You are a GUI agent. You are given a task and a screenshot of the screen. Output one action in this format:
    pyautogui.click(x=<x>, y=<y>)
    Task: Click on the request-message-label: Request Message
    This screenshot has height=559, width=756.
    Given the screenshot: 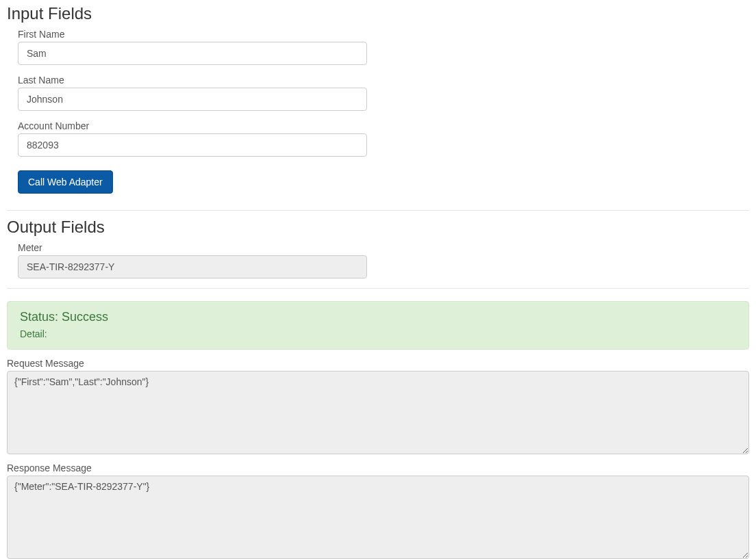 What is the action you would take?
    pyautogui.click(x=378, y=363)
    